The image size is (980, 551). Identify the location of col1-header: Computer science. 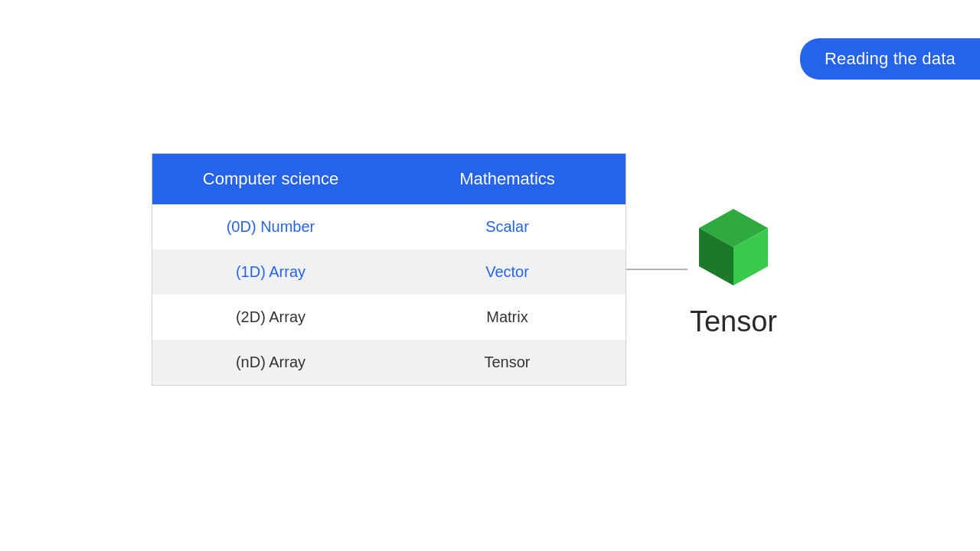
(271, 179).